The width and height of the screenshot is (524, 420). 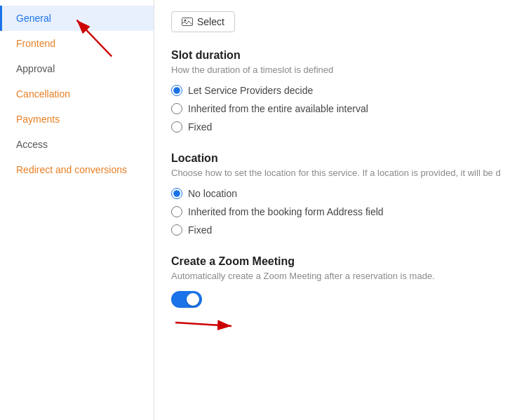 What do you see at coordinates (340, 194) in the screenshot?
I see `location-option-no-location: No location` at bounding box center [340, 194].